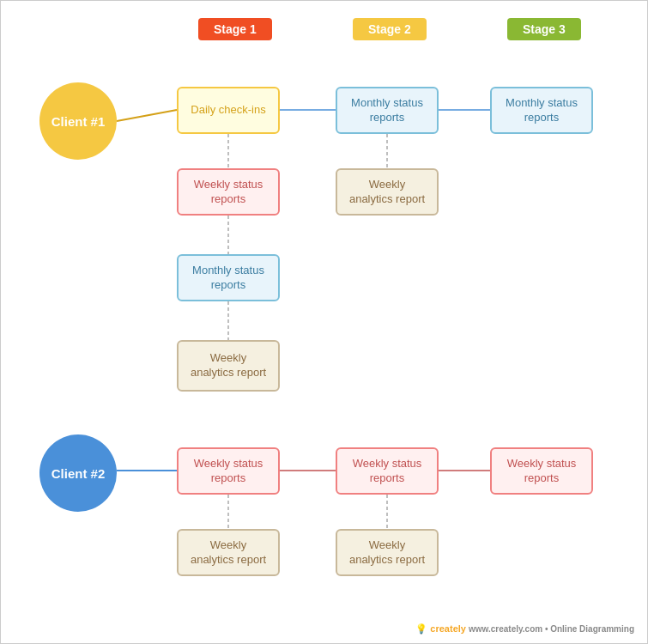 This screenshot has width=648, height=644. What do you see at coordinates (228, 110) in the screenshot?
I see `node-daily-checkins: Daily check-ins` at bounding box center [228, 110].